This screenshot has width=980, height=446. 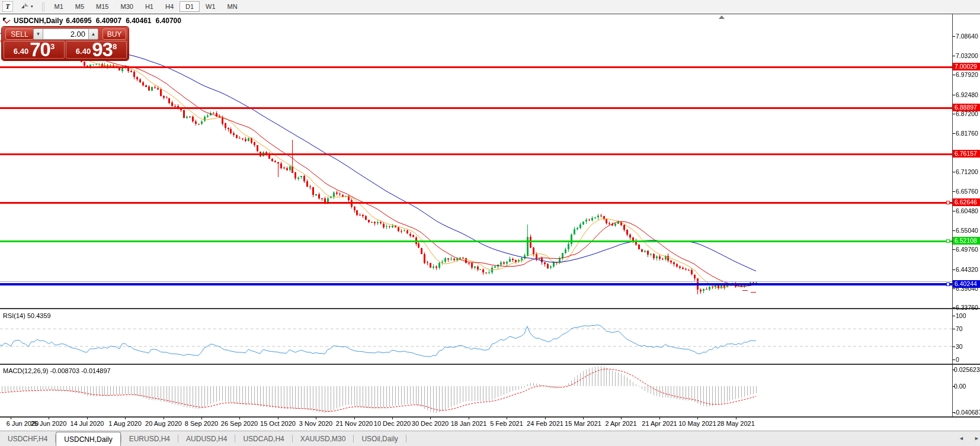 What do you see at coordinates (469, 423) in the screenshot?
I see `date-axis-label: 18 Jan 2021` at bounding box center [469, 423].